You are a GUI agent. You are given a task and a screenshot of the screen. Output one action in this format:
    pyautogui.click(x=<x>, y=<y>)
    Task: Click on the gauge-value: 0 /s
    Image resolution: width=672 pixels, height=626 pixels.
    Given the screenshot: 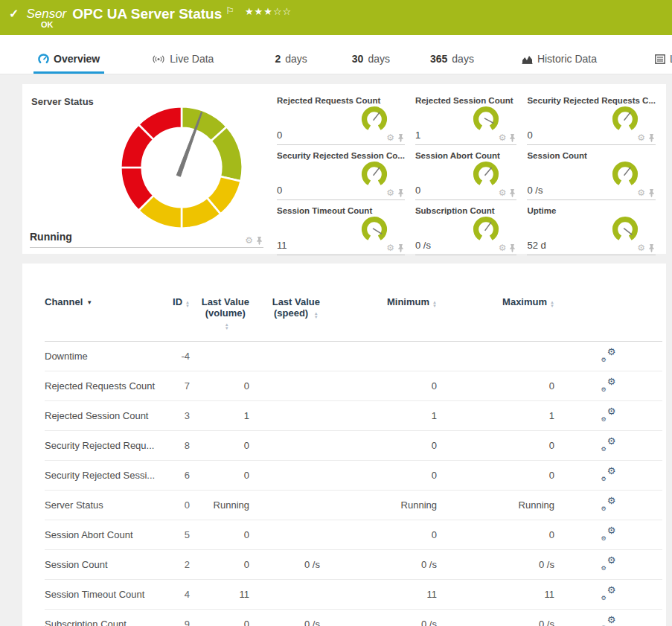 What is the action you would take?
    pyautogui.click(x=534, y=191)
    